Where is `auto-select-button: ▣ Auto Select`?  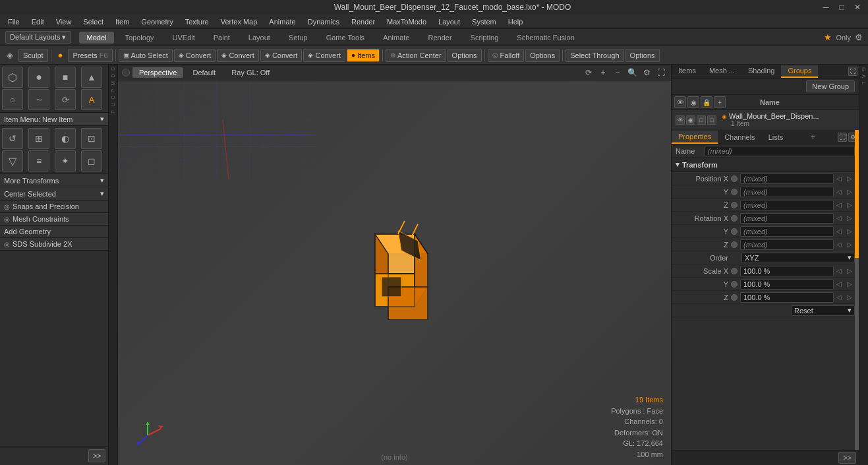 auto-select-button: ▣ Auto Select is located at coordinates (146, 55).